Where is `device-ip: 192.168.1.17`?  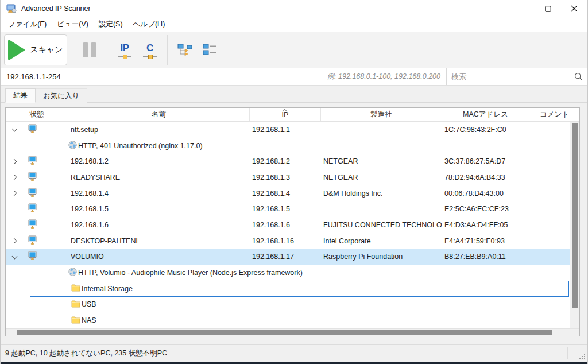
device-ip: 192.168.1.17 is located at coordinates (285, 257).